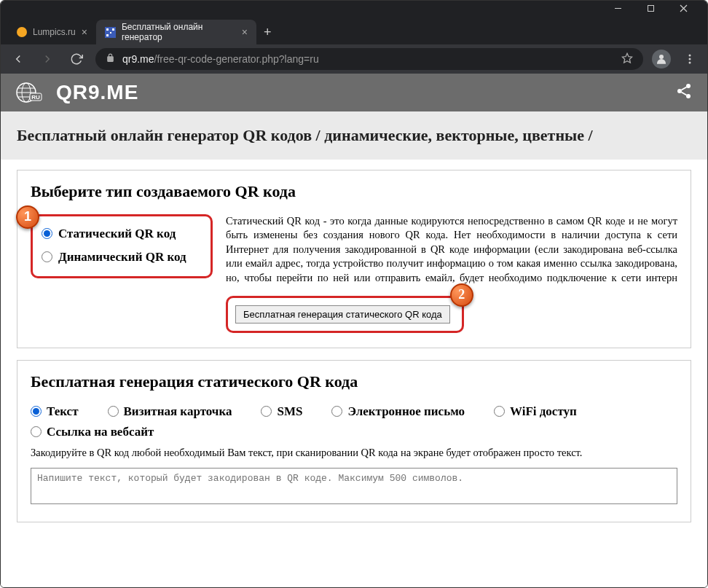 Image resolution: width=708 pixels, height=588 pixels. What do you see at coordinates (122, 257) in the screenshot?
I see `radio-label: Динамический QR код` at bounding box center [122, 257].